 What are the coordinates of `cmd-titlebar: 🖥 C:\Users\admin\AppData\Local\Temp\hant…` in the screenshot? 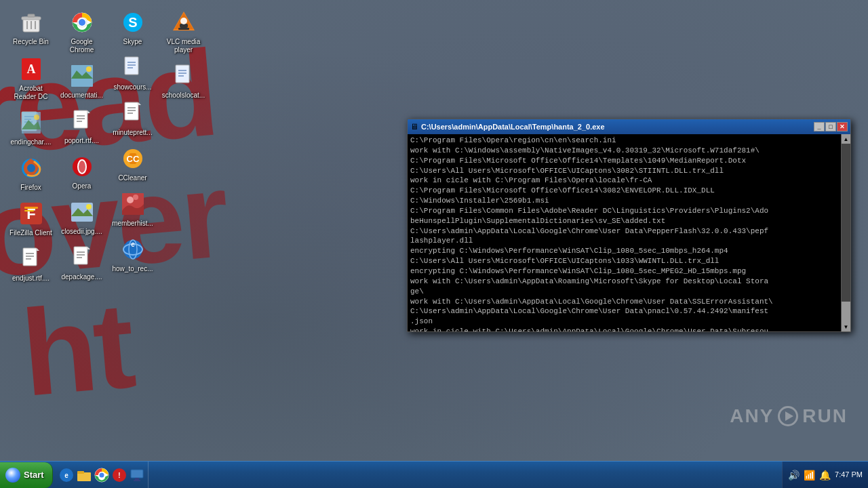 It's located at (629, 127).